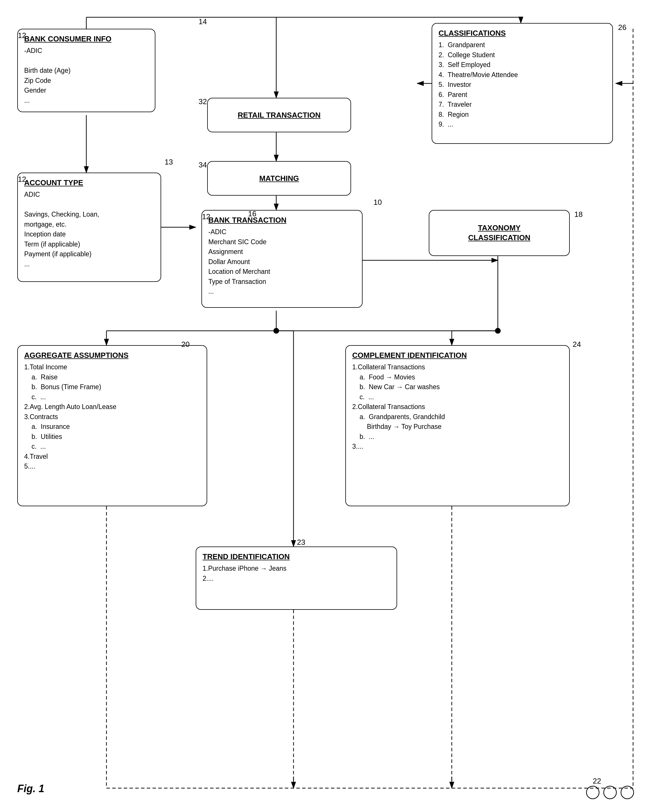 The image size is (665, 812). What do you see at coordinates (279, 115) in the screenshot?
I see `retail-transaction-title: RETAIL TRANSACTION` at bounding box center [279, 115].